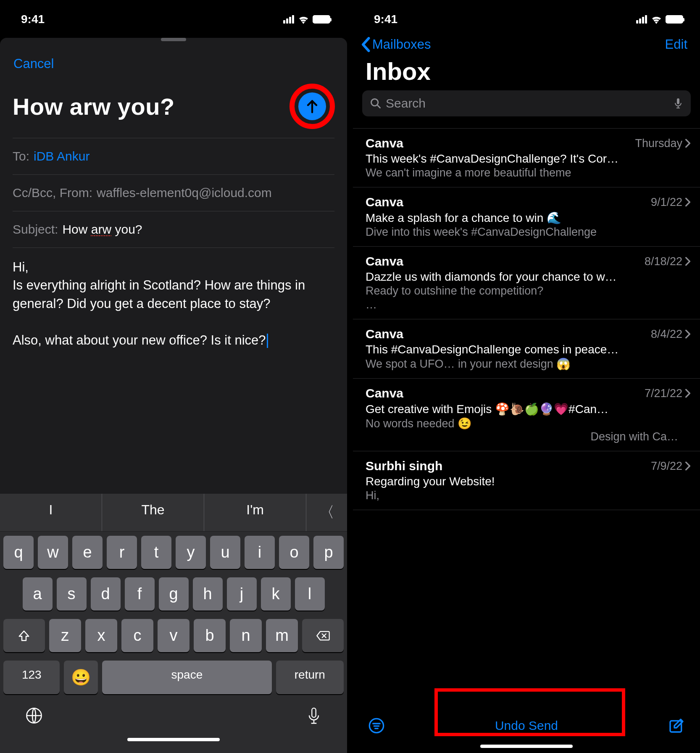 The image size is (700, 753). What do you see at coordinates (137, 635) in the screenshot?
I see `key-c: c` at bounding box center [137, 635].